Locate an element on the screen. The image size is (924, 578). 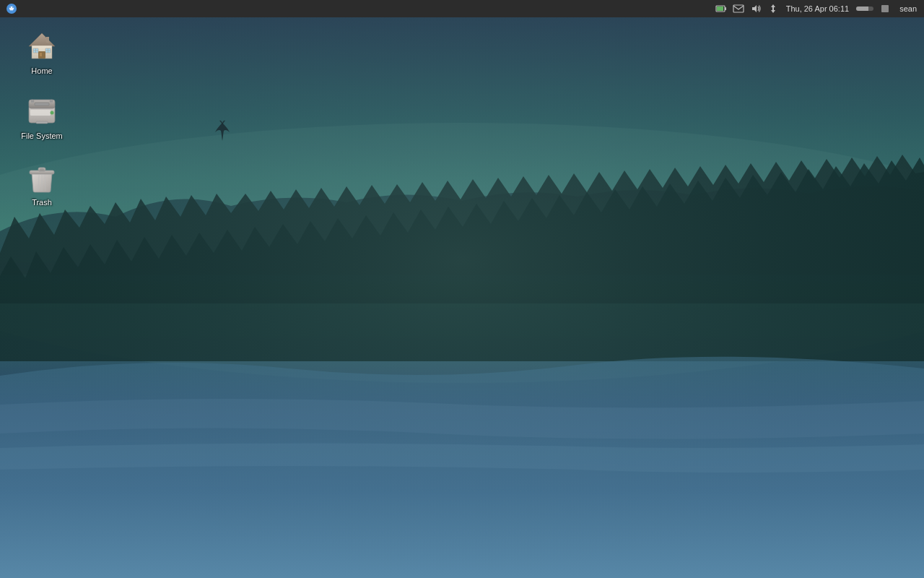
taskbar: Thu, 26 Apr 06:11 sean is located at coordinates (462, 9).